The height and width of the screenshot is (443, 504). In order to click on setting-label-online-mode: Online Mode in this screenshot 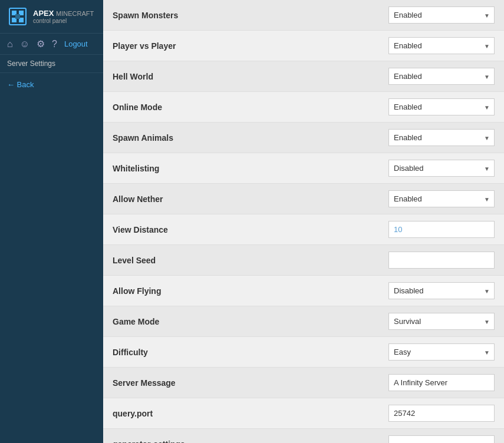, I will do `click(251, 107)`.